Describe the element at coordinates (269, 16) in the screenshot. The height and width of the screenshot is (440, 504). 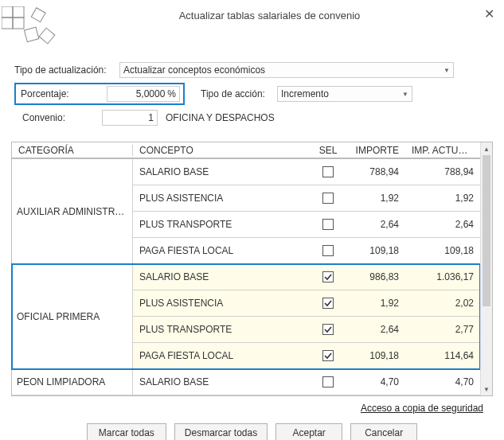
I see `window-title: Actualizar tablas salariales de convenio` at that location.